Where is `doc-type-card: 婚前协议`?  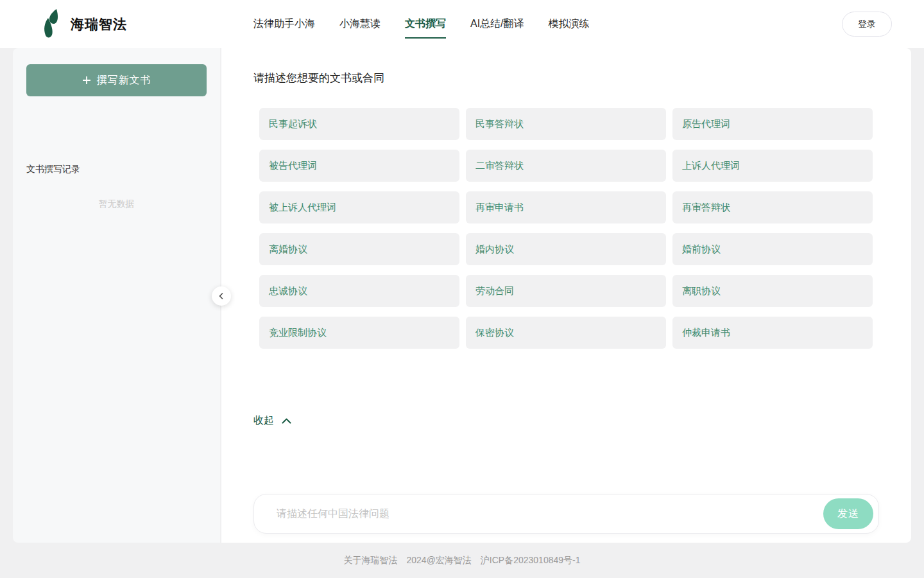 doc-type-card: 婚前协议 is located at coordinates (773, 249).